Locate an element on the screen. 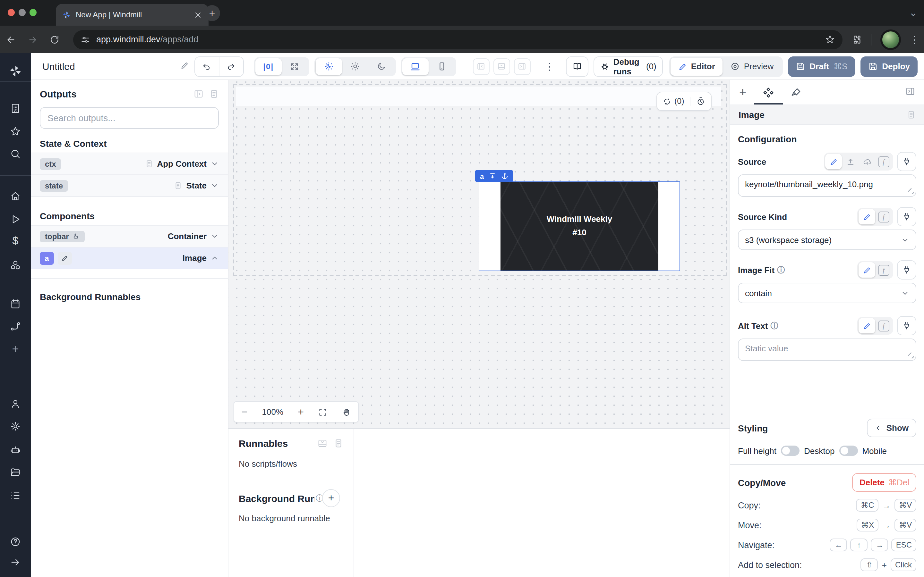 The width and height of the screenshot is (924, 577). site-settings-icon is located at coordinates (86, 40).